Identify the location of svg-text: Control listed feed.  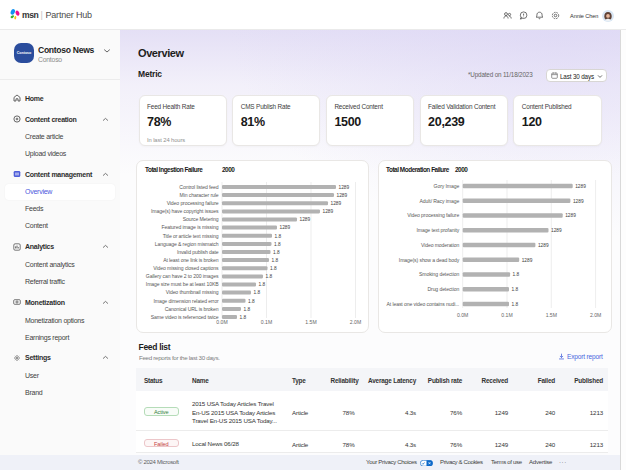
(198, 187).